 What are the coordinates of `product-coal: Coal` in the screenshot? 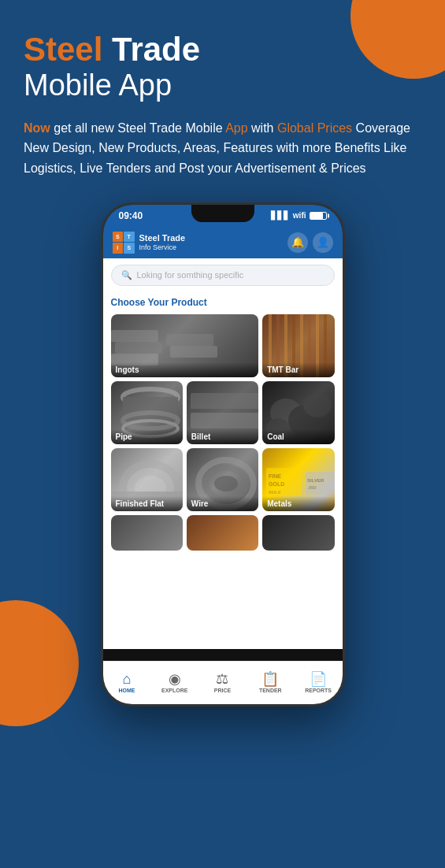 It's located at (298, 413).